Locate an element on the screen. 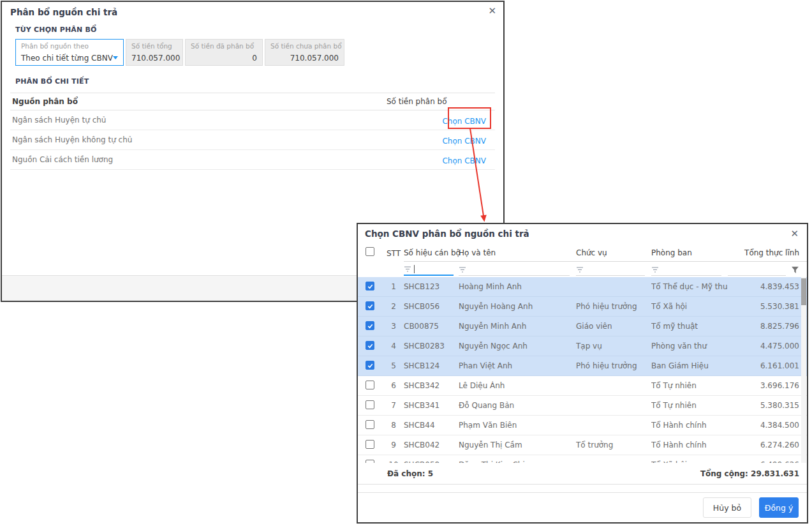 The image size is (812, 528). table-row: 1SHCB123Hoàng Minh AnhTổ Thể dục - Mỹ th… is located at coordinates (582, 287).